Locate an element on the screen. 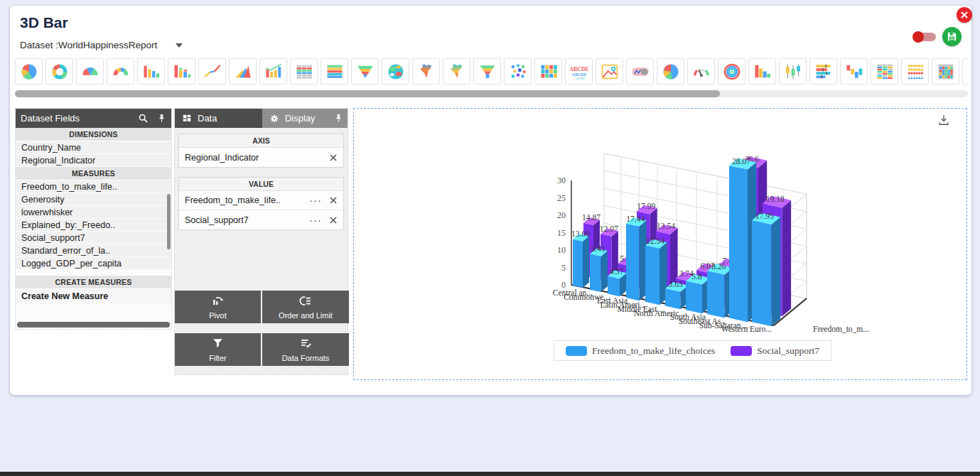 The width and height of the screenshot is (980, 476). field-item: Country_Name is located at coordinates (94, 148).